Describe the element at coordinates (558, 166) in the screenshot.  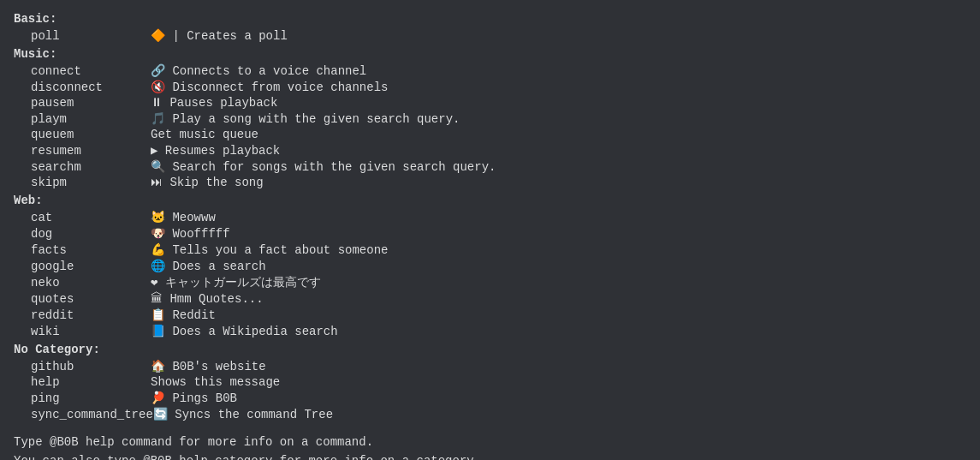
I see `command-desc: 🔍 Search for songs with the given search…` at that location.